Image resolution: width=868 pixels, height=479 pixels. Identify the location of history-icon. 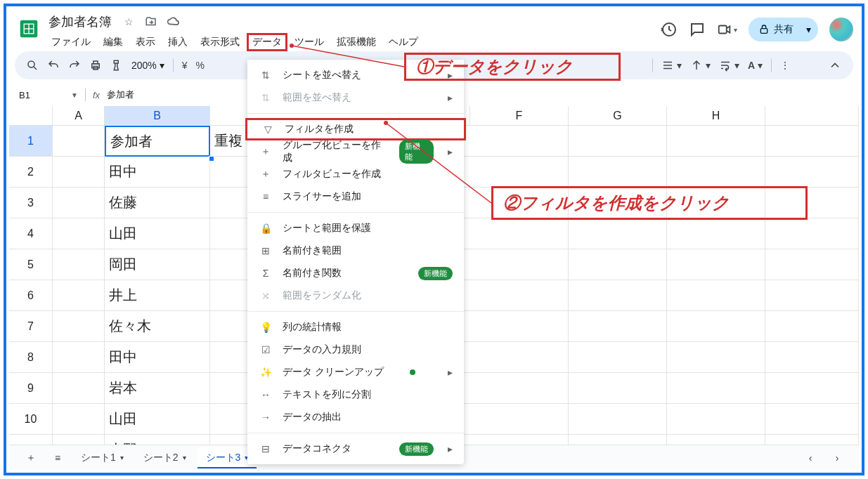
(669, 29).